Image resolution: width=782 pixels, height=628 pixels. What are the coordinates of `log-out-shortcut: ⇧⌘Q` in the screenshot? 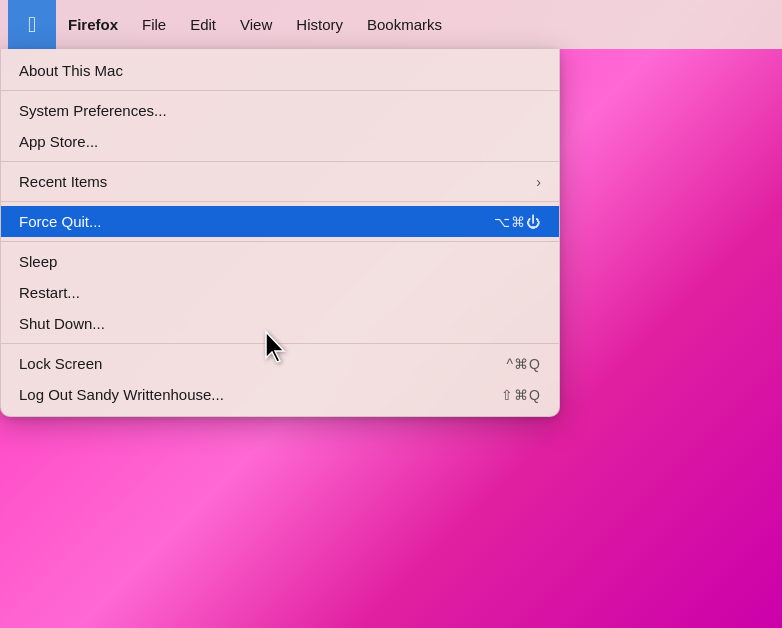 It's located at (521, 395).